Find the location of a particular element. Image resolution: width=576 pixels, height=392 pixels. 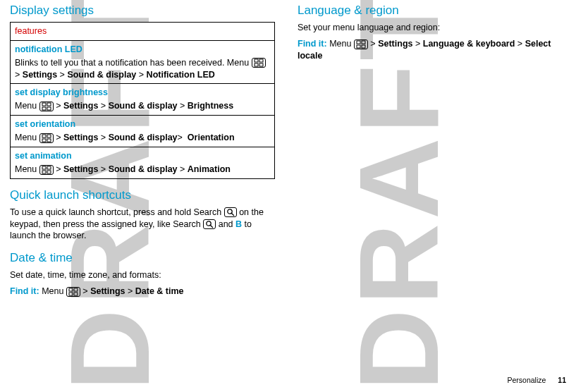

feat-title: notification LED is located at coordinates (142, 51).